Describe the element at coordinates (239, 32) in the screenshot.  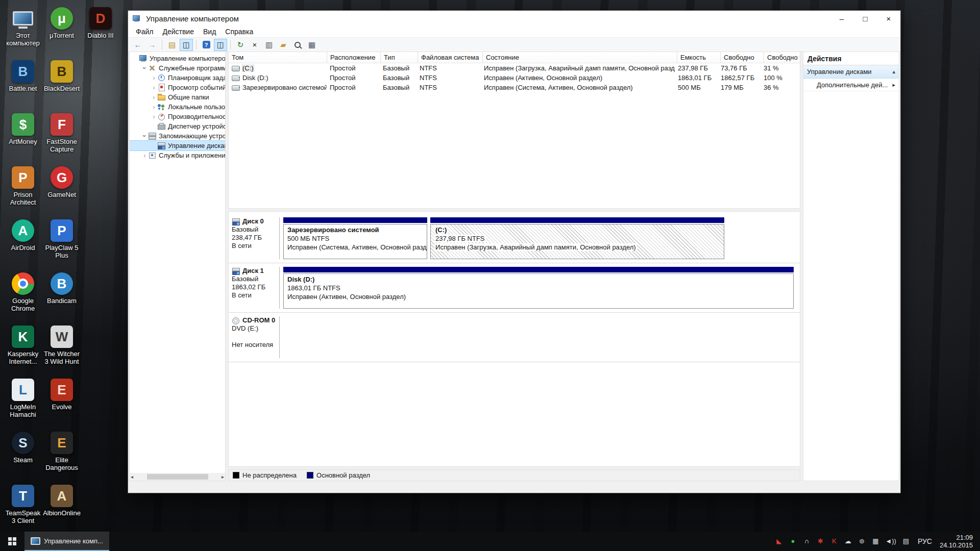
I see `menu-item-справка: Справка` at that location.